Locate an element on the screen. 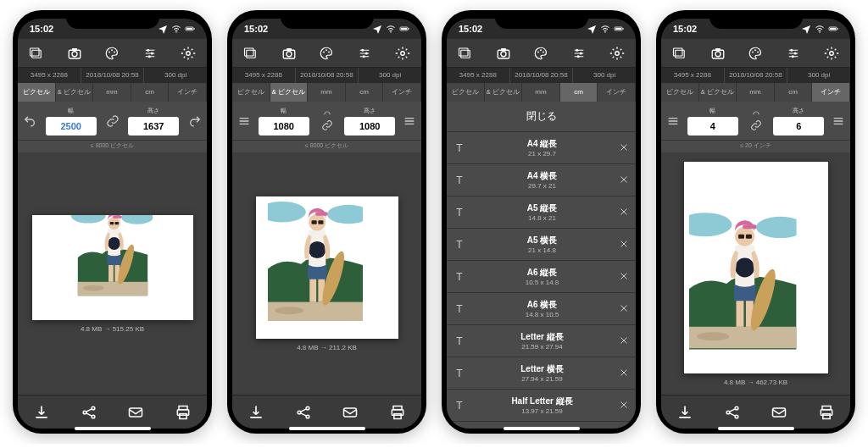 This screenshot has width=868, height=448. height-input: 1080 is located at coordinates (370, 126).